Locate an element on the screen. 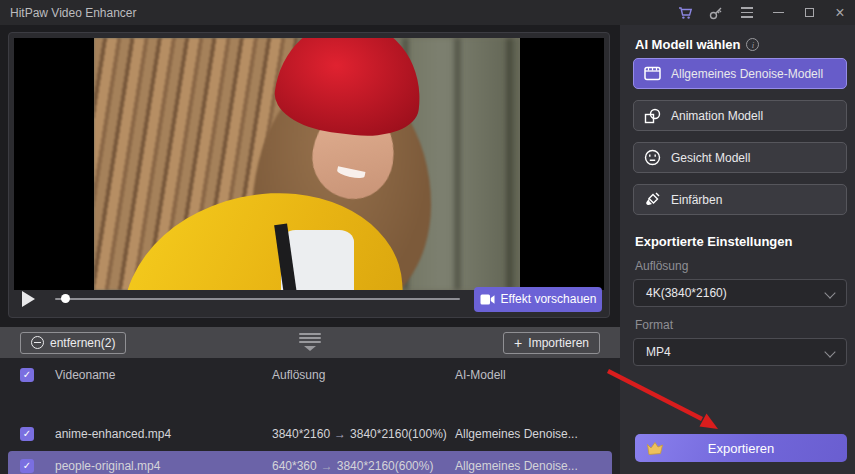  shapes-icon is located at coordinates (652, 116).